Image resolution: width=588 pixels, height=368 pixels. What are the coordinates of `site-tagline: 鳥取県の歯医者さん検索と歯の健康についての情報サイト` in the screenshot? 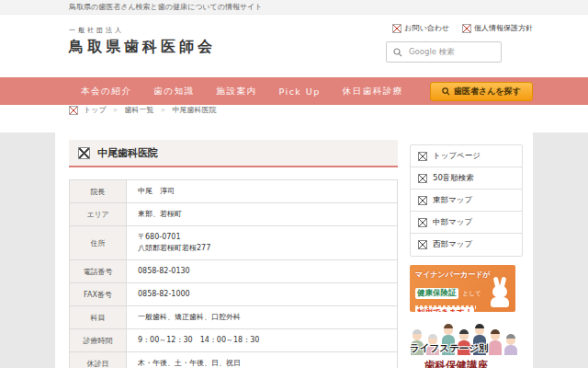 It's located at (294, 7).